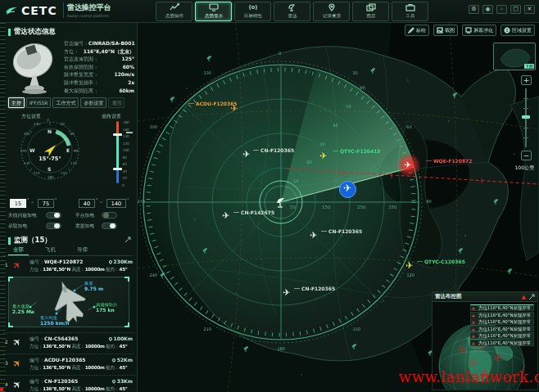 This screenshot has width=539, height=392. I want to click on target-list-item: 3 ✈ 编号：ACDU-F120365 52Km 方位：136°E,50°N 高…, so click(69, 363).